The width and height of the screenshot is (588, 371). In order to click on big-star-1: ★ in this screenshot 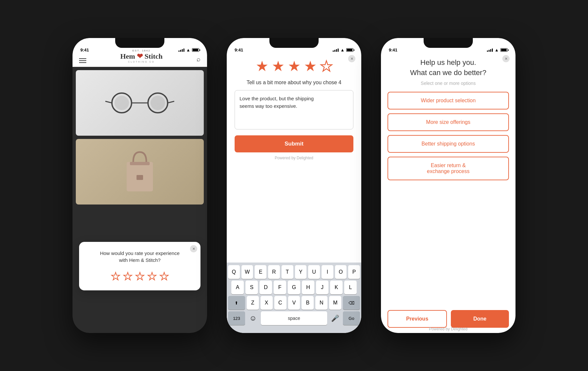, I will do `click(262, 66)`.